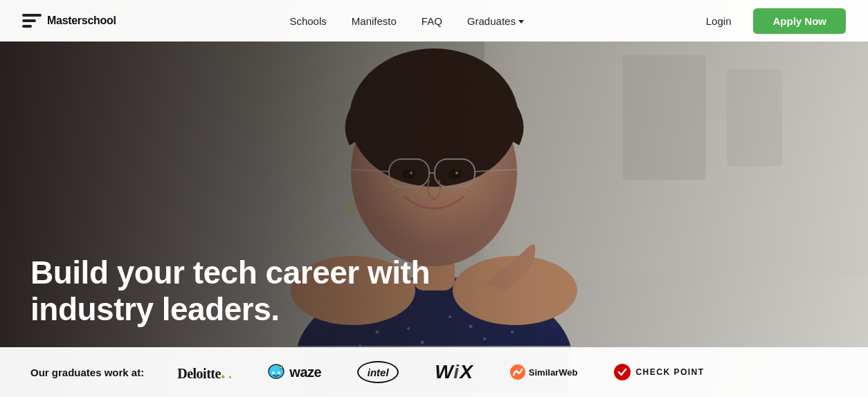  I want to click on nav-schools: Schools, so click(307, 21).